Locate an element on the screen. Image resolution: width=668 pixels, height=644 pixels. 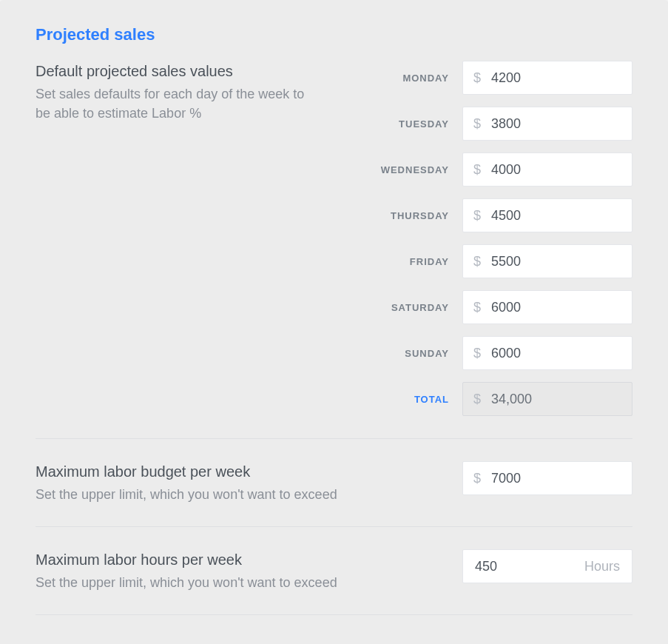
money-input-saturday: $ is located at coordinates (547, 307).